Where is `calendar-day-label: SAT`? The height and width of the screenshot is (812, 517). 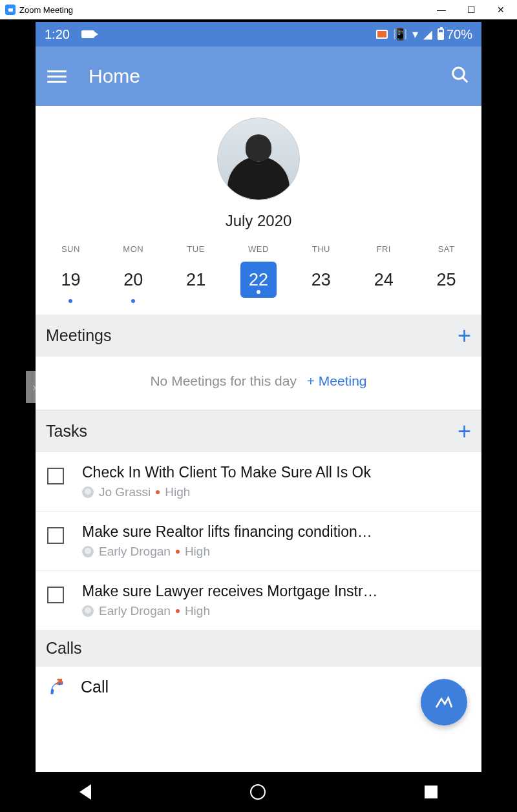 calendar-day-label: SAT is located at coordinates (446, 249).